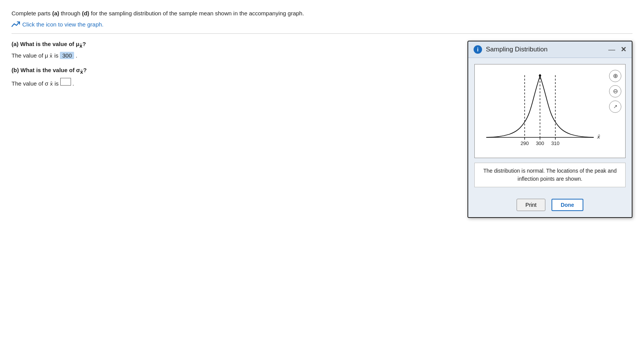 The width and height of the screenshot is (644, 353). What do you see at coordinates (236, 82) in the screenshot?
I see `question-b-answer: The value of σx̄ is .` at bounding box center [236, 82].